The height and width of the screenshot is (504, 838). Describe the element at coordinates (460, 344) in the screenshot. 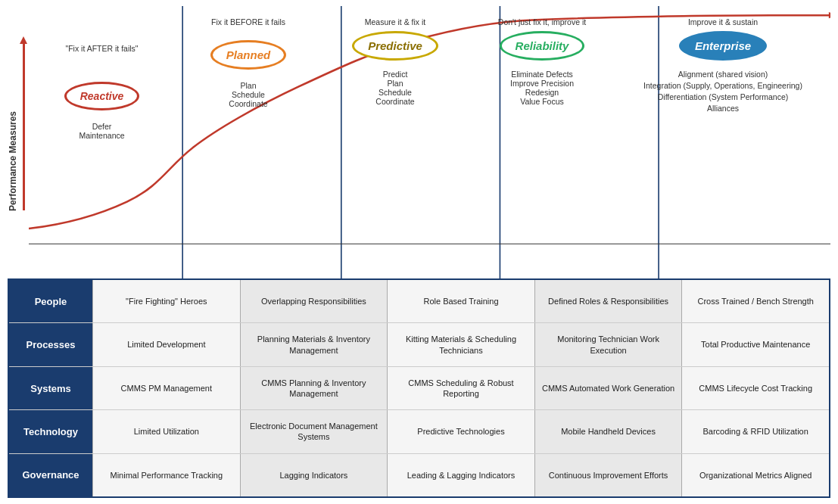

I see `row-cells-processes: Limited Development Planning Materials &…` at that location.